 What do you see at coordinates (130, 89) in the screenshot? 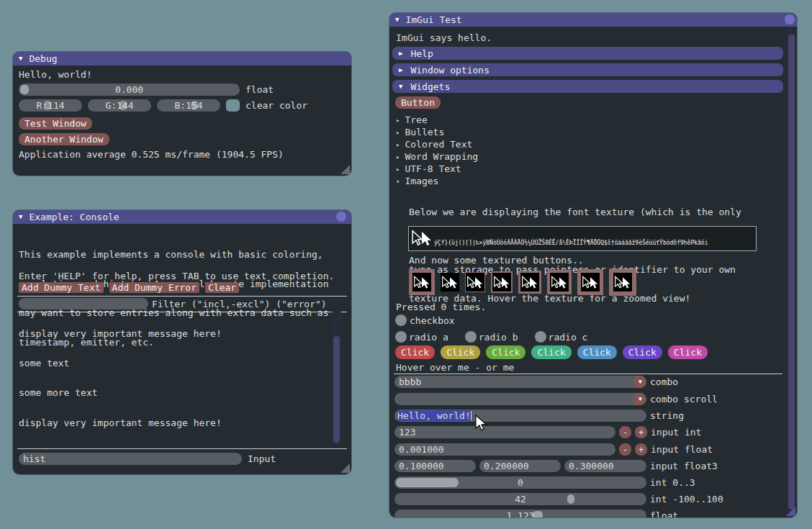
I see `float-slider: 0.000` at bounding box center [130, 89].